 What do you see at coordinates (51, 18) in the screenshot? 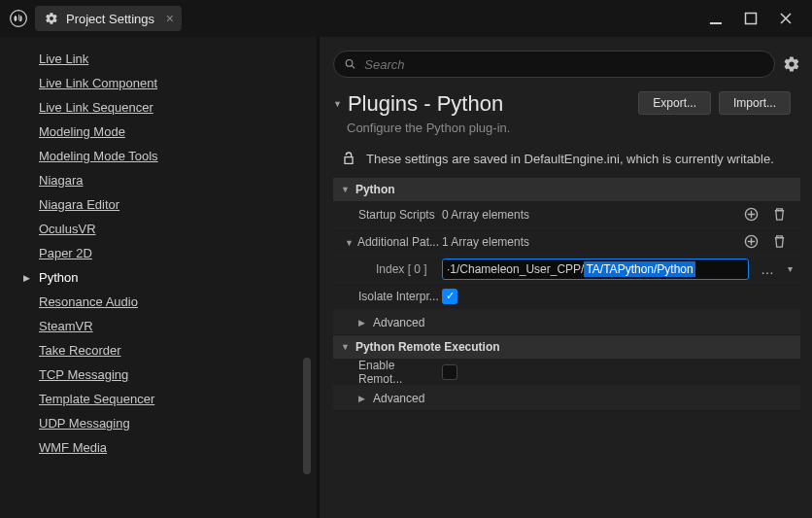
I see `settings-icon` at bounding box center [51, 18].